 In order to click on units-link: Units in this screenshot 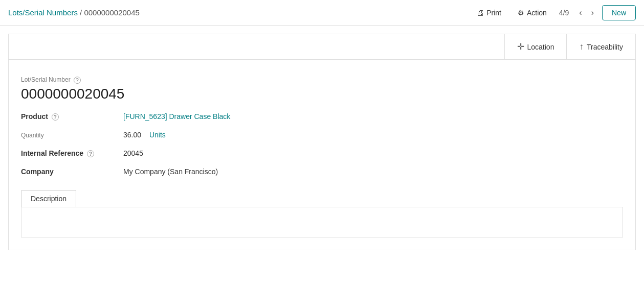, I will do `click(158, 135)`.